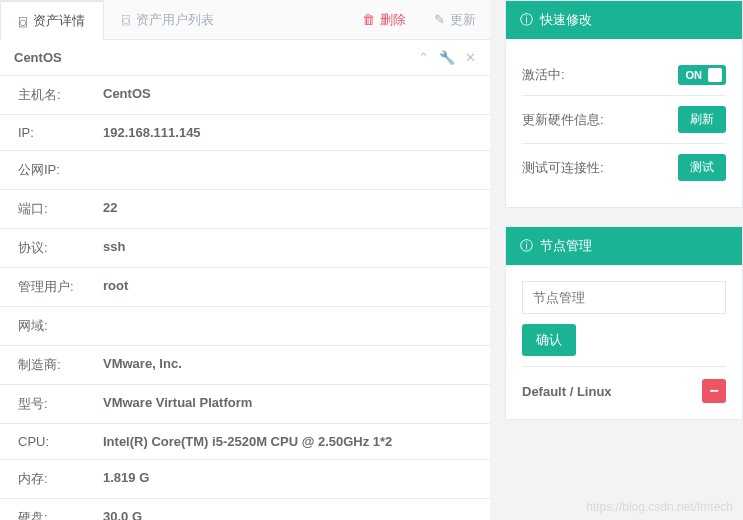  What do you see at coordinates (694, 75) in the screenshot?
I see `toggle-text: ON` at bounding box center [694, 75].